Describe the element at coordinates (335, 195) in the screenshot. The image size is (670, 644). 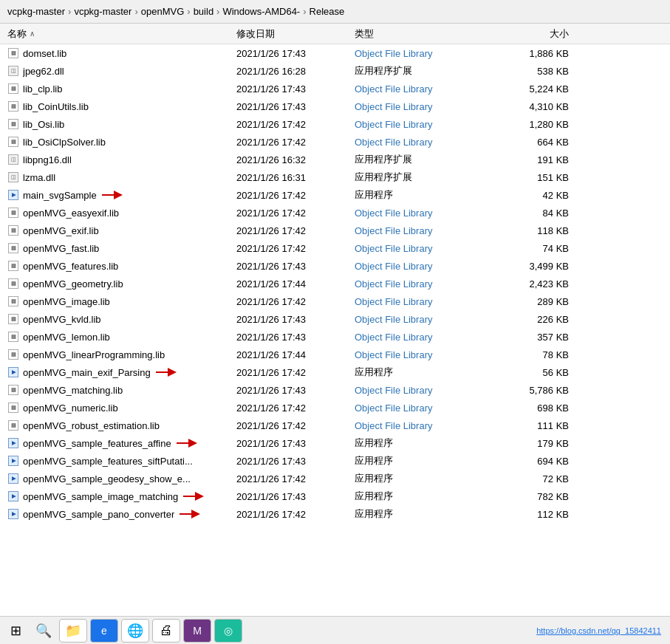
I see `table-row: ▶ main_svgSample 2021/1/26 17:42 应用程序 42…` at that location.